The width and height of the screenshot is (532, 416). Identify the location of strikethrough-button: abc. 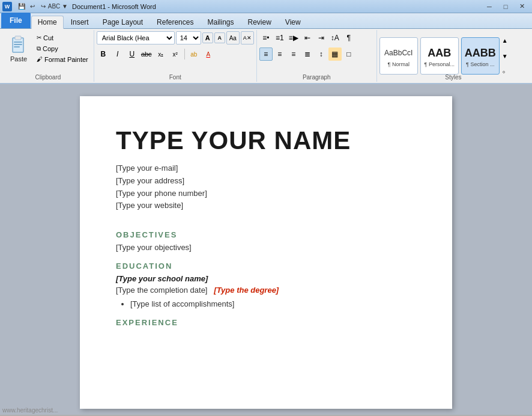
(147, 54).